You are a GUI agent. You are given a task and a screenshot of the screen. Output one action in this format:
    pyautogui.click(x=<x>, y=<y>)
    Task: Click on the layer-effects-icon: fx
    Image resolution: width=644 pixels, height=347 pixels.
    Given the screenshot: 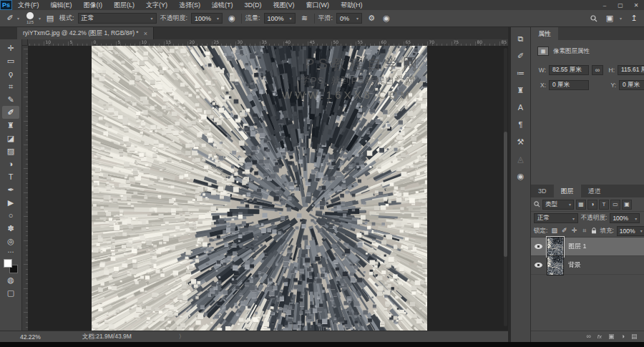 What is the action you would take?
    pyautogui.click(x=600, y=337)
    